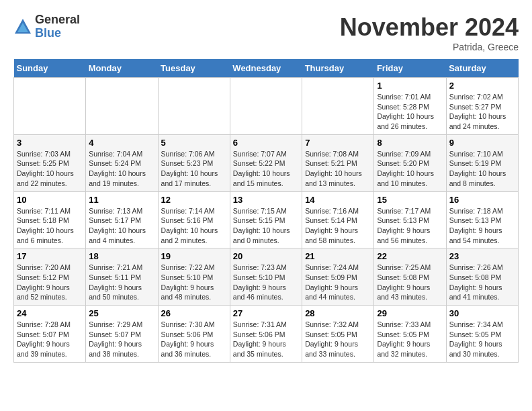 The width and height of the screenshot is (532, 411). I want to click on header-wednesday: Wednesday, so click(266, 68).